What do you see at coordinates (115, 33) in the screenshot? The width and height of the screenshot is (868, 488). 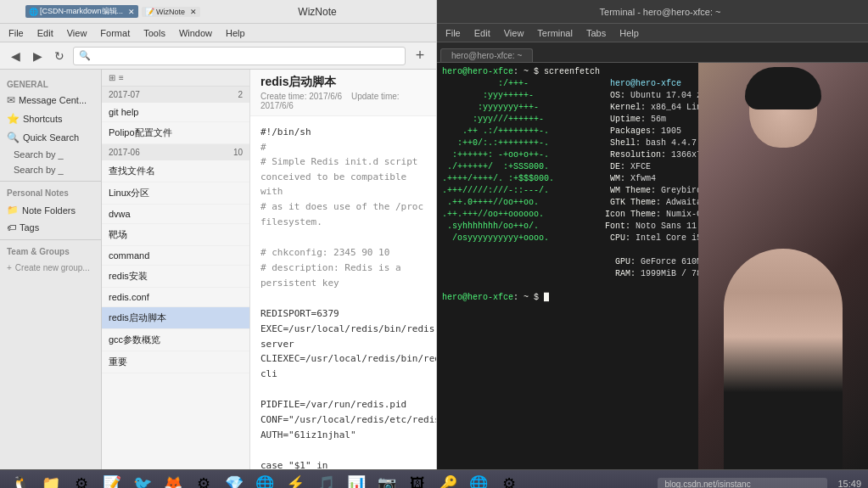 I see `menu-format: Format` at bounding box center [115, 33].